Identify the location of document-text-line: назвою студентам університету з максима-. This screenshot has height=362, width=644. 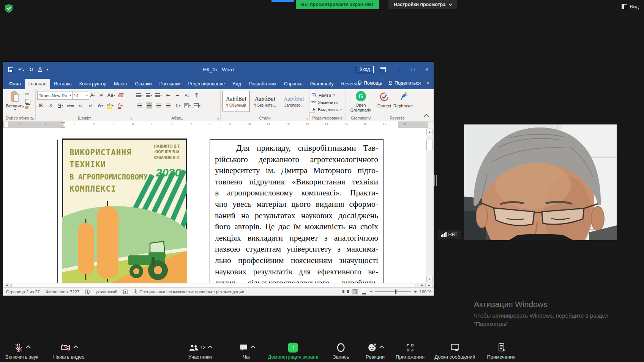
(297, 249).